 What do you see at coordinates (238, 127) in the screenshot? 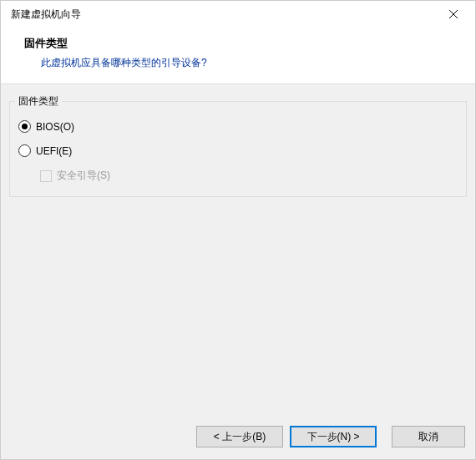
I see `radio-bios: BIOS(O)` at bounding box center [238, 127].